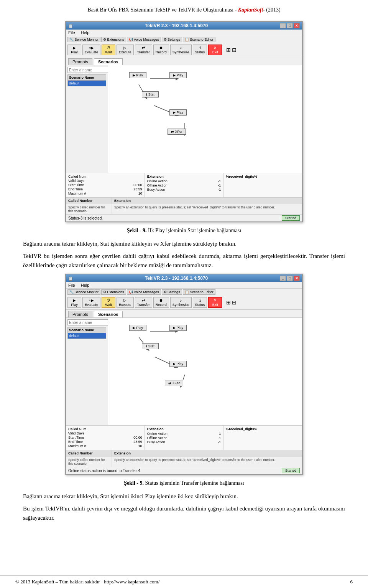  Describe the element at coordinates (234, 302) in the screenshot. I see `extra-btn-4: ⊟` at that location.